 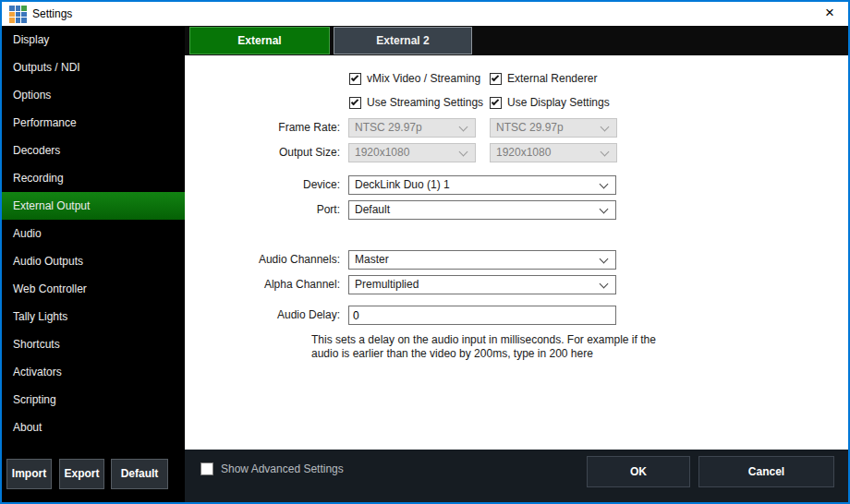 What do you see at coordinates (638, 472) in the screenshot?
I see `ok-button: OK` at bounding box center [638, 472].